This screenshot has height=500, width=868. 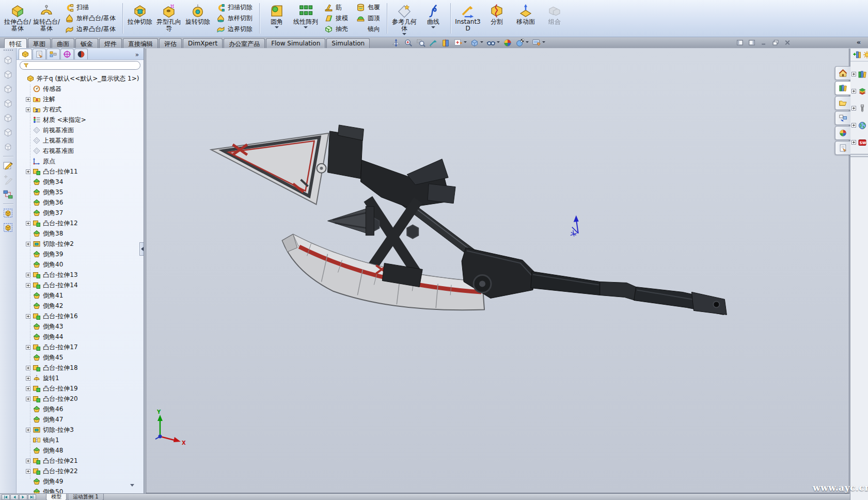 What do you see at coordinates (85, 357) in the screenshot?
I see `tree-item: 倒角45` at bounding box center [85, 357].